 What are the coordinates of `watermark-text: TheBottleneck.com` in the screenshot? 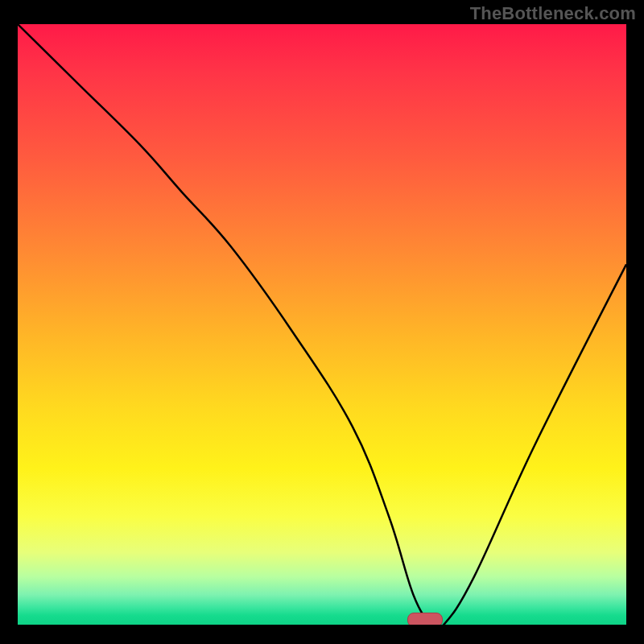 It's located at (553, 14).